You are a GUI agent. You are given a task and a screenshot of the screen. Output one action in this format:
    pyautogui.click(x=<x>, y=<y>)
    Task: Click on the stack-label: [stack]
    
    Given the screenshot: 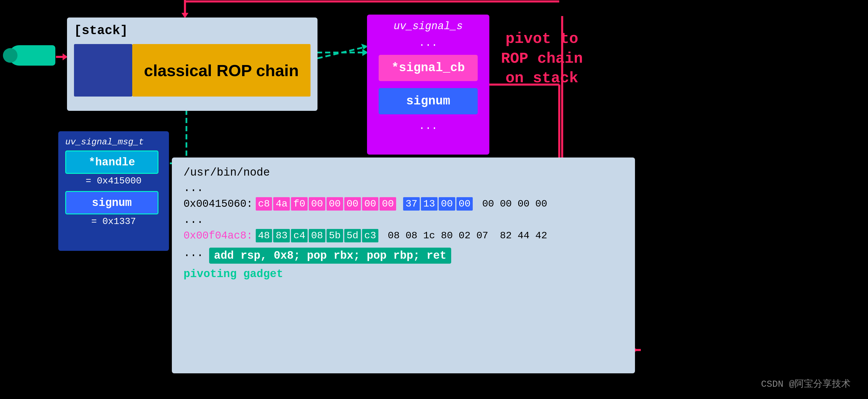 What is the action you would take?
    pyautogui.click(x=192, y=30)
    